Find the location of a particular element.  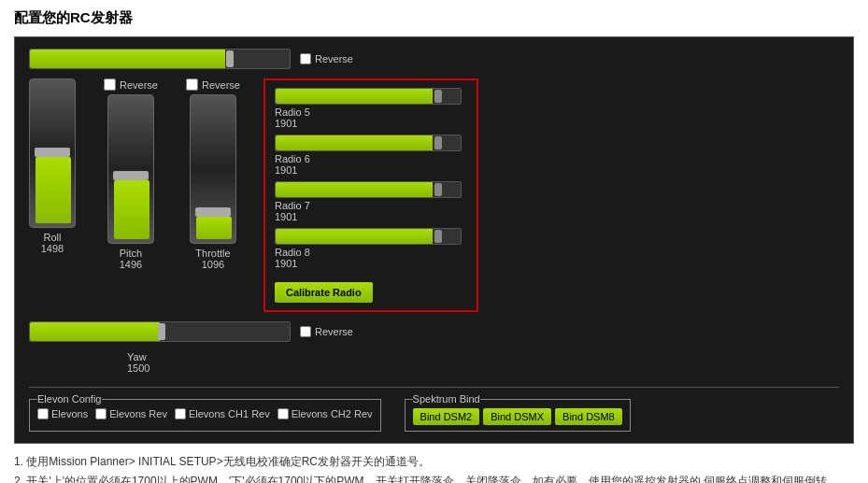

roll-slider-col: Roll 1498 is located at coordinates (52, 166).